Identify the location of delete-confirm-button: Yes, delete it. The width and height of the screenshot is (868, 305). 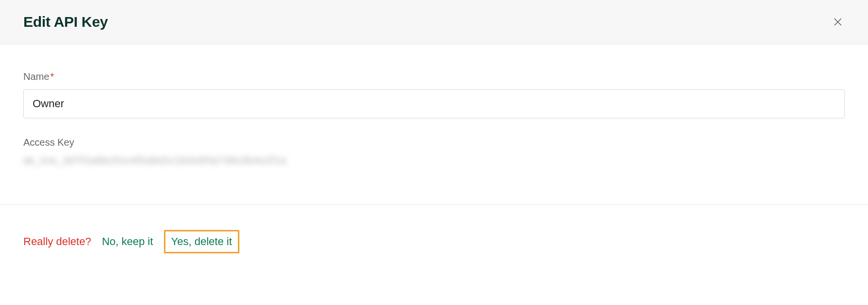
(201, 242).